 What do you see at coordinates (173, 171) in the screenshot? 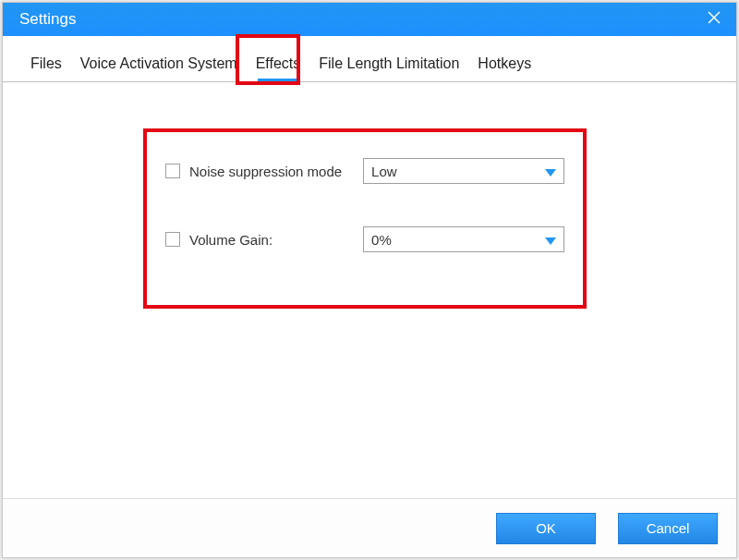
I see `noise-suppression-checkbox` at bounding box center [173, 171].